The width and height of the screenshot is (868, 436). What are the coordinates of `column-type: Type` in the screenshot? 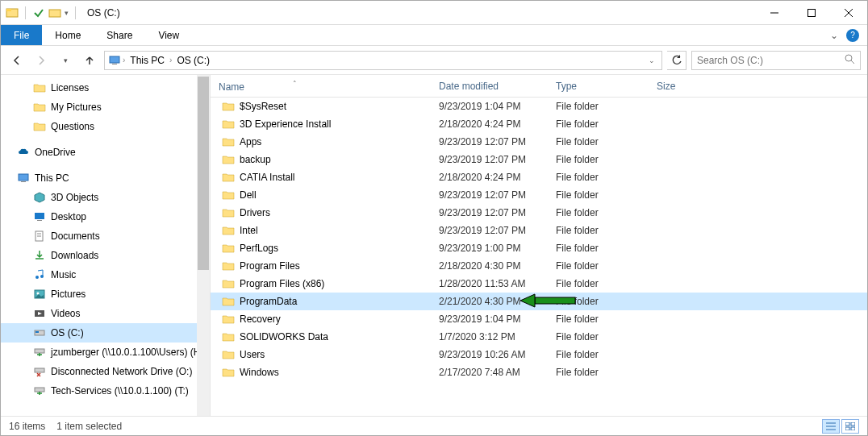 It's located at (600, 86).